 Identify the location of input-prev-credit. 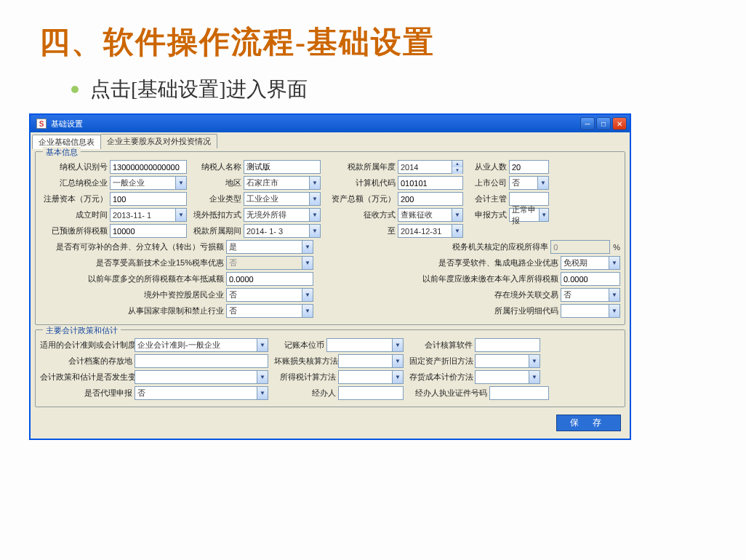
(270, 279).